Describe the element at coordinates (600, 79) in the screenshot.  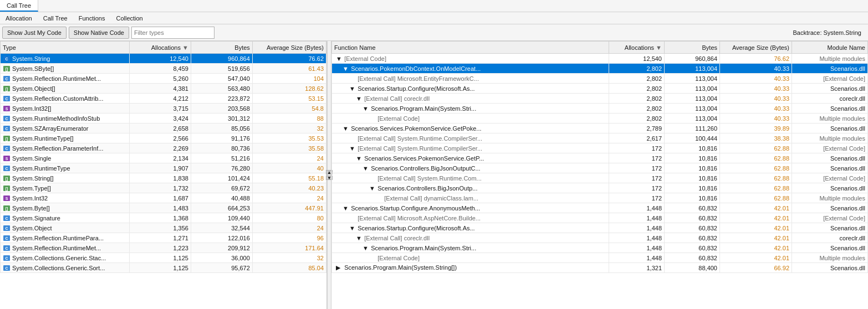
I see `table-row: [External Call] Microsoft.EntityFramewor…` at that location.